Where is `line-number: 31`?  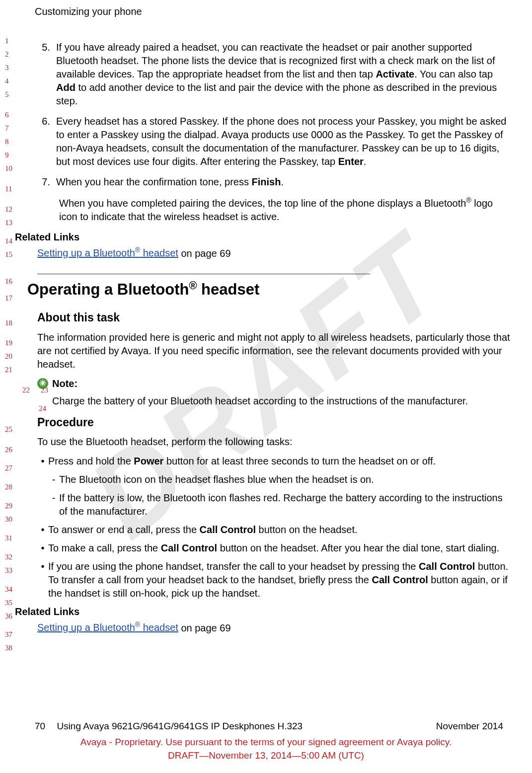 line-number: 31 is located at coordinates (9, 538).